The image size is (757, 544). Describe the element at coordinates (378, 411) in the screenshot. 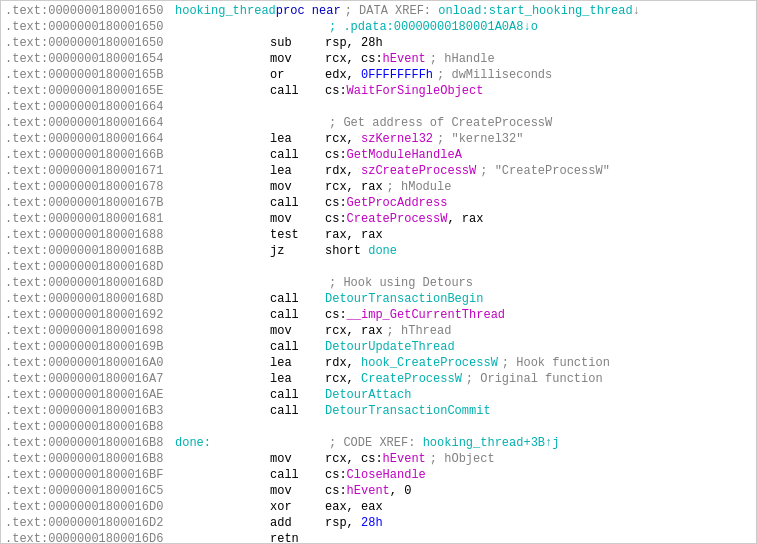

I see `table-row: .text:00000001800016B3callDetourTransact…` at that location.